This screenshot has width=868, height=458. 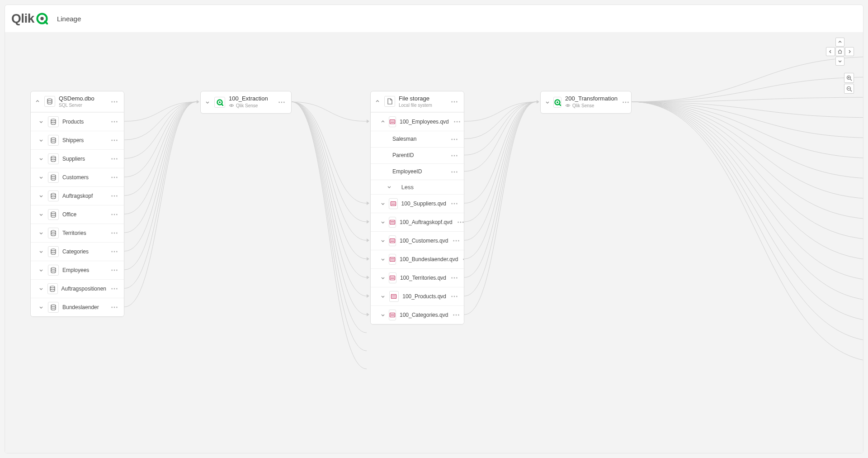 What do you see at coordinates (417, 241) in the screenshot?
I see `qvd-row: 100_Customers.qvd⋯` at bounding box center [417, 241].